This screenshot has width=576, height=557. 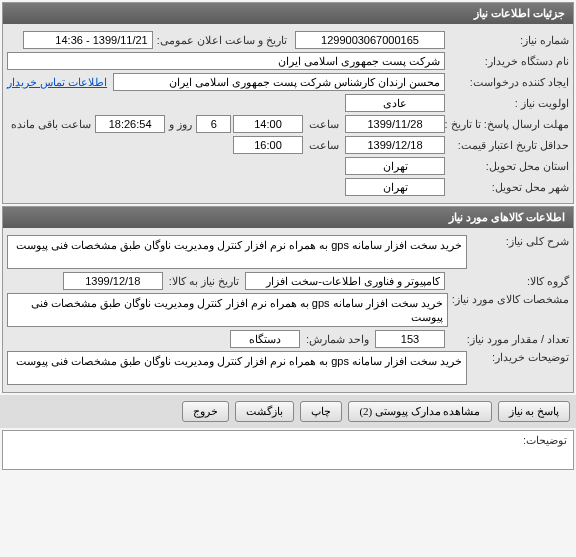 I want to click on priority-field, so click(x=395, y=103).